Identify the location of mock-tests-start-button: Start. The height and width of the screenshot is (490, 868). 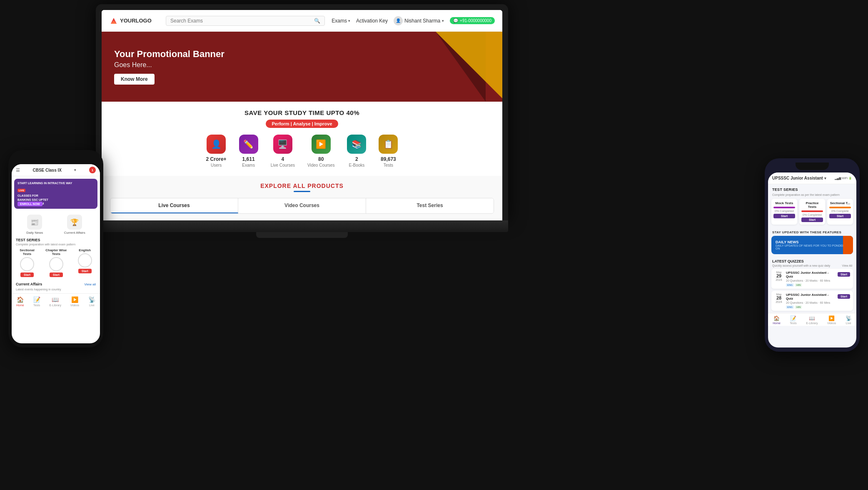
(784, 216).